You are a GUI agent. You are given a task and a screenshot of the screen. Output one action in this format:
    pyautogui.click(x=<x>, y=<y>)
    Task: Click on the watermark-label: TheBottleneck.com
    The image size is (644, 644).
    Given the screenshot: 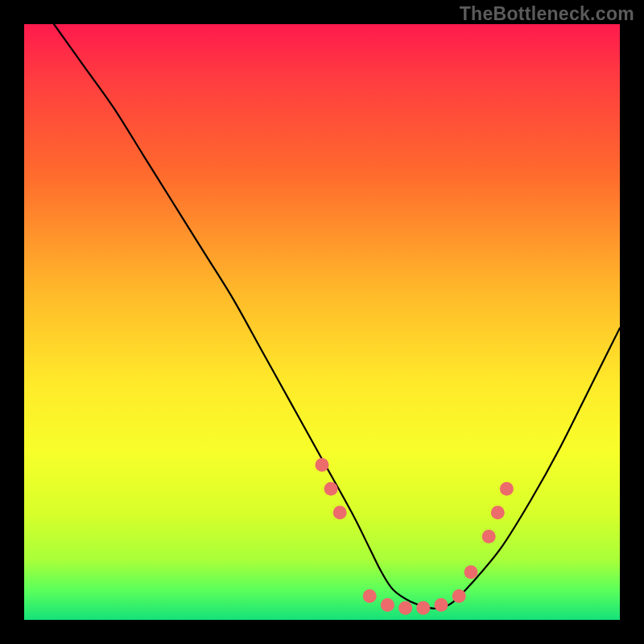 What is the action you would take?
    pyautogui.click(x=547, y=14)
    